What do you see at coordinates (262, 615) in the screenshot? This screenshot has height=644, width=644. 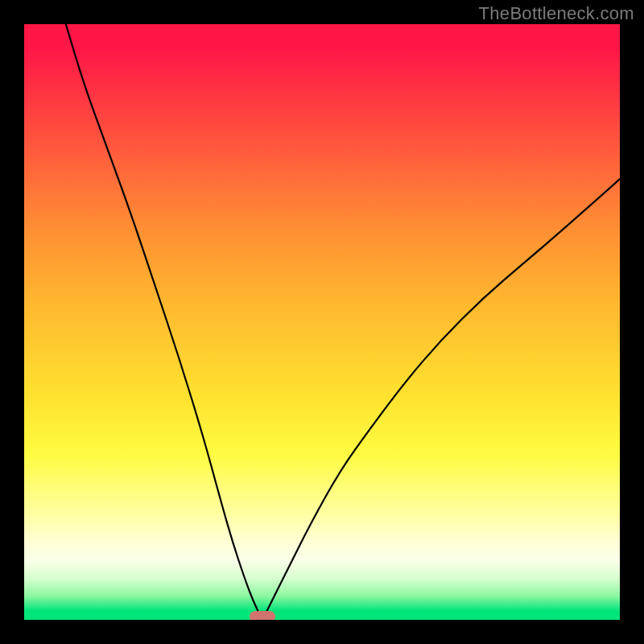 I see `optimal-point-marker` at bounding box center [262, 615].